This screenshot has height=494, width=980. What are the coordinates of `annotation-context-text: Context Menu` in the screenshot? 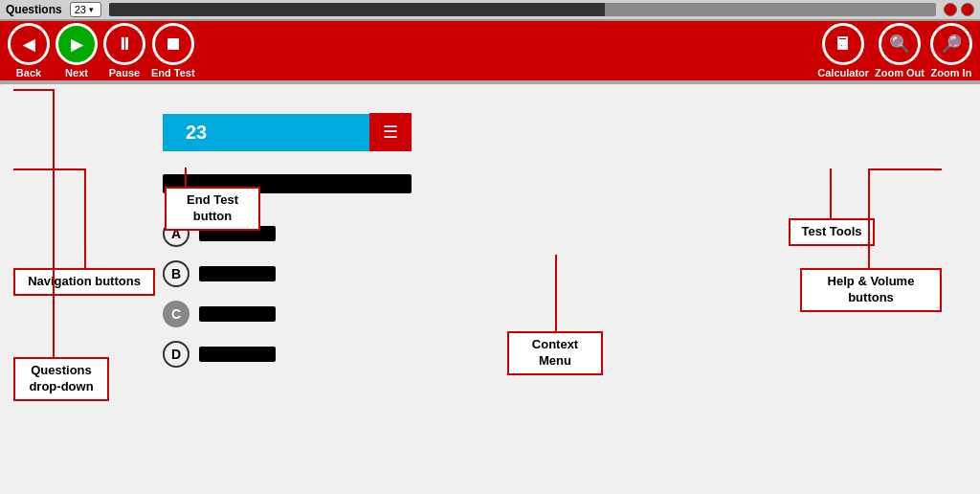 It's located at (555, 352).